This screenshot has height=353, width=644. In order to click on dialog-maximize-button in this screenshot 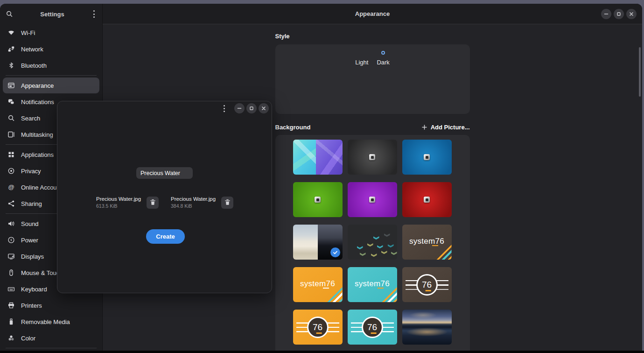, I will do `click(252, 108)`.